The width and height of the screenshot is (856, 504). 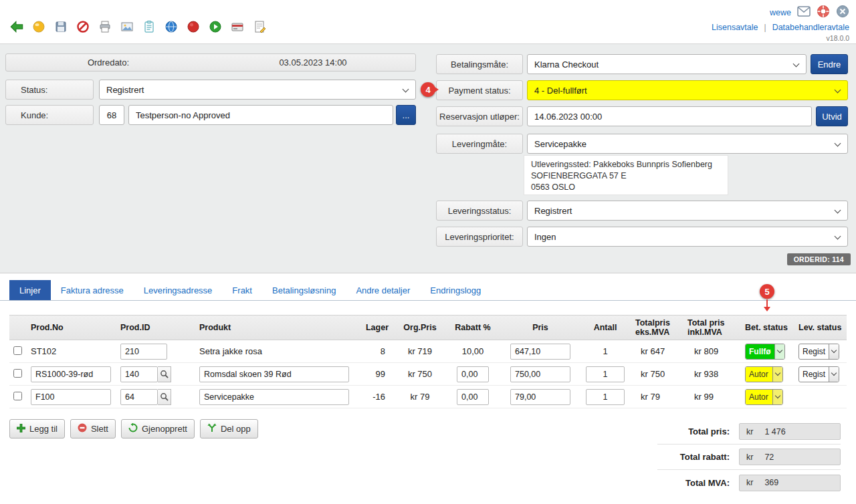 I want to click on callout-5-arrow-tip, so click(x=767, y=309).